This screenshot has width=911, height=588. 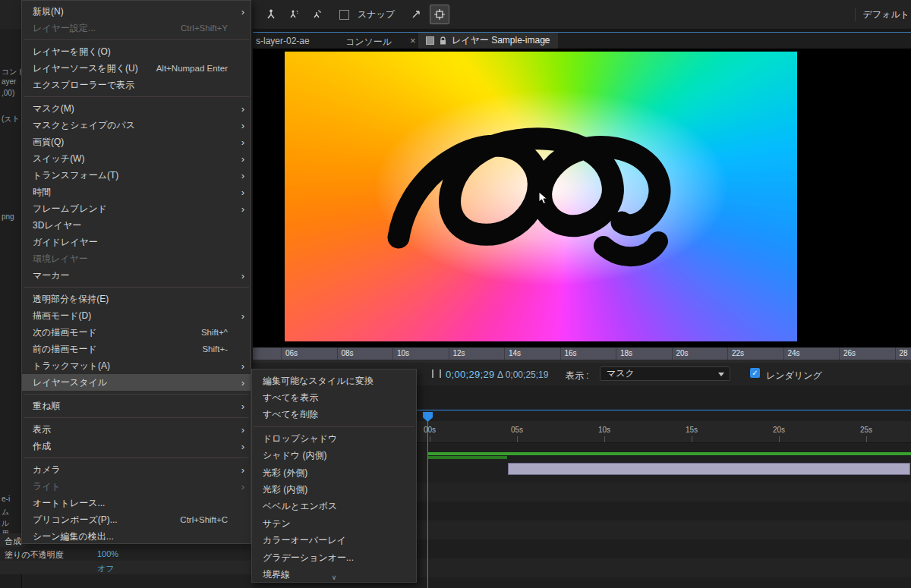 What do you see at coordinates (137, 108) in the screenshot?
I see `menu-item: マスク(M)›` at bounding box center [137, 108].